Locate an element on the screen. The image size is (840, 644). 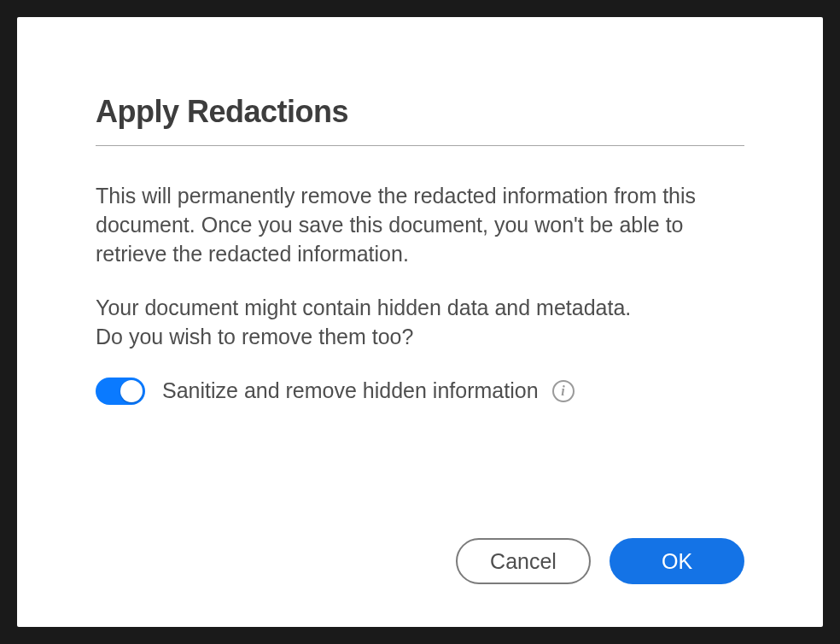
sanitize-toggle-label: Sanitize and remove hidden information is located at coordinates (350, 391).